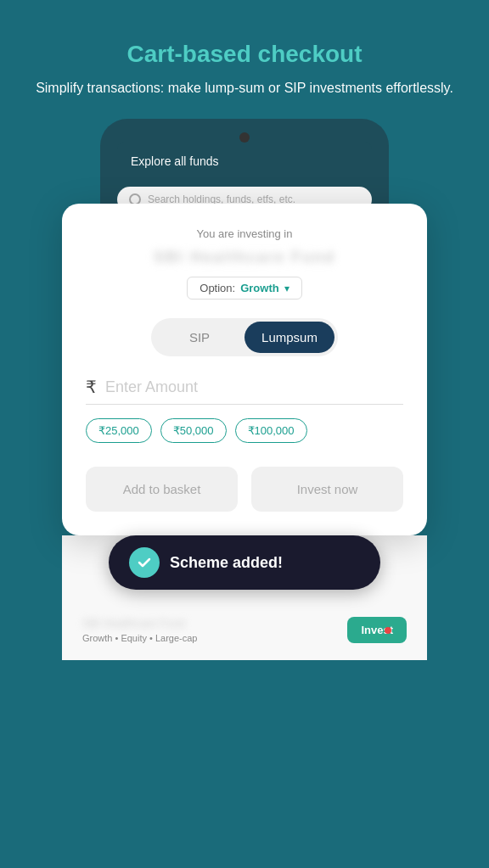 The height and width of the screenshot is (868, 489). Describe the element at coordinates (244, 390) in the screenshot. I see `amount-input-row: ₹ Enter Amount` at that location.